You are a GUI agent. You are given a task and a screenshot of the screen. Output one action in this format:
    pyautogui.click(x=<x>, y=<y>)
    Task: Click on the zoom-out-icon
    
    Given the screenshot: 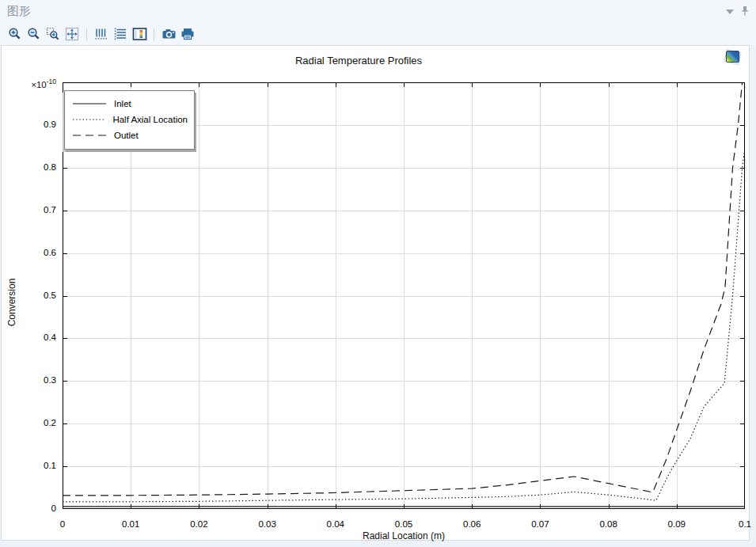 What is the action you would take?
    pyautogui.click(x=34, y=34)
    